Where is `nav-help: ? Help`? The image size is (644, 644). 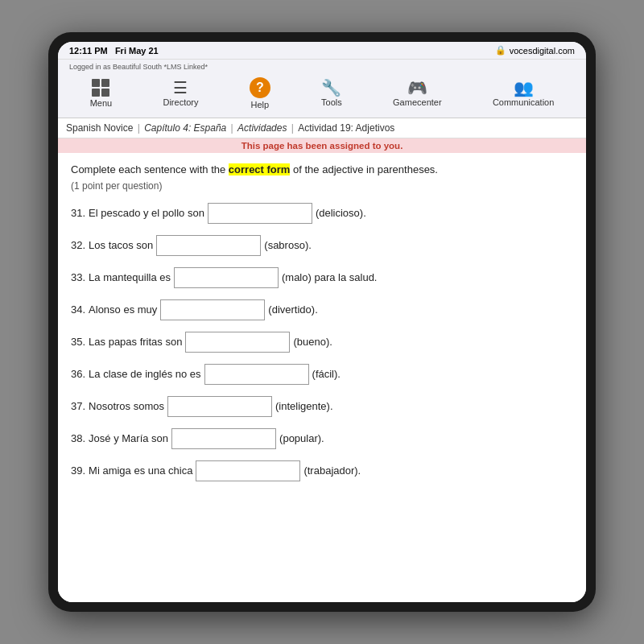
nav-help: ? Help is located at coordinates (260, 93).